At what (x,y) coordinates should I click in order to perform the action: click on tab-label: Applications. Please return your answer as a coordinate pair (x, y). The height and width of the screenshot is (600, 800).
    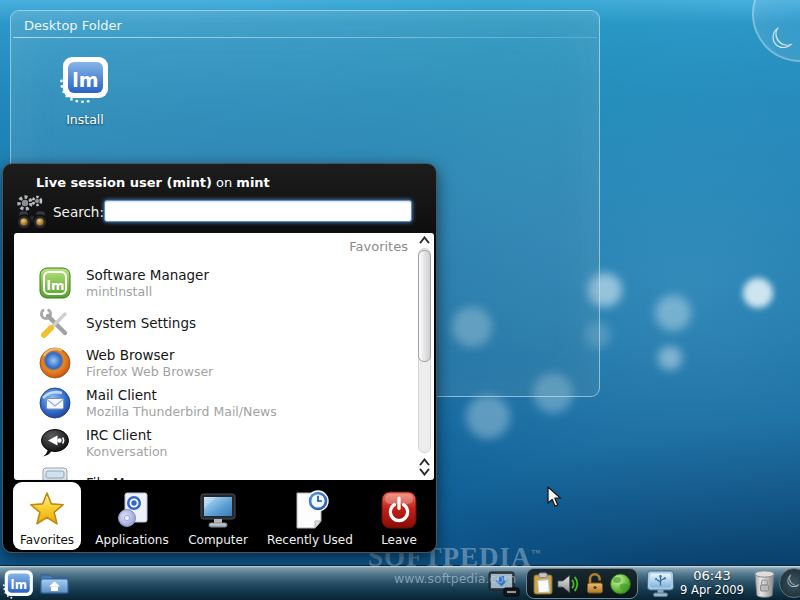
    Looking at the image, I should click on (132, 540).